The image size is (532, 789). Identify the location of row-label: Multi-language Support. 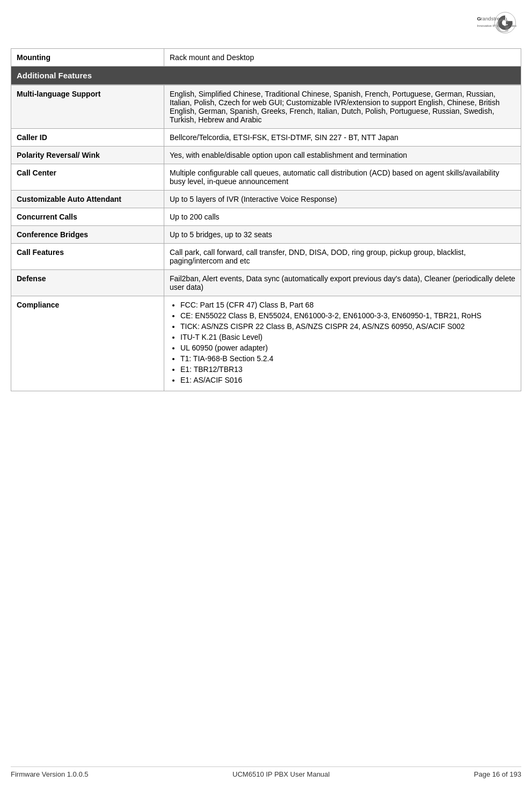
(88, 107).